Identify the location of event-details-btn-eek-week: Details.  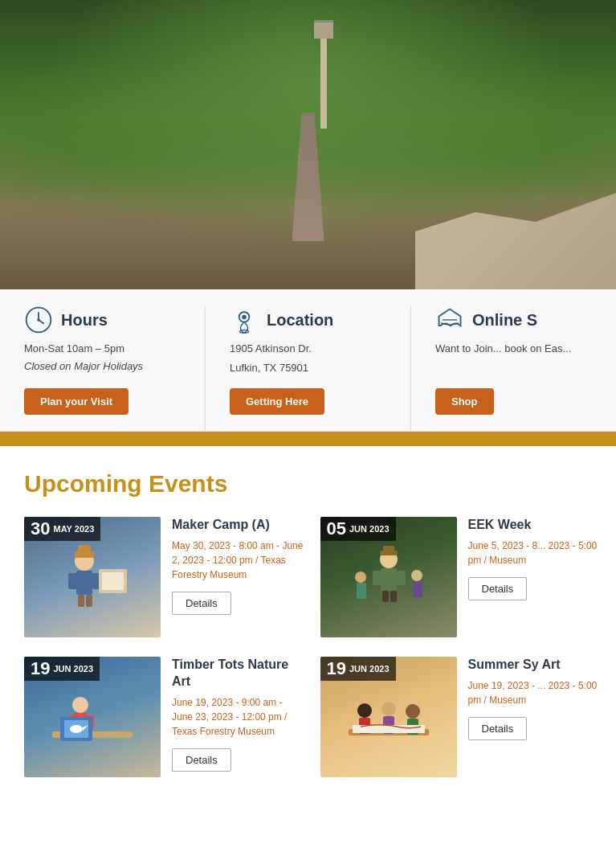
(498, 588).